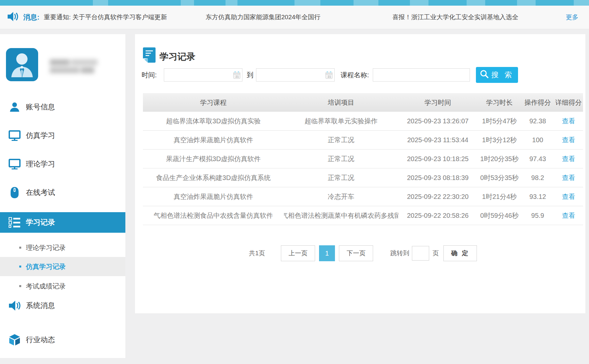 The image size is (589, 364). Describe the element at coordinates (63, 222) in the screenshot. I see `sidebar-item-learning-records: 学习记录` at that location.